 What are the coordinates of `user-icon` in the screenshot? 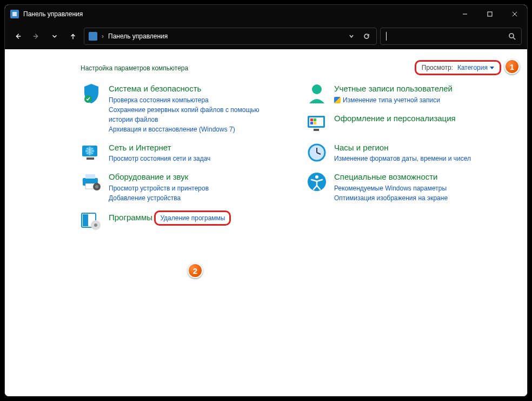 It's located at (317, 94).